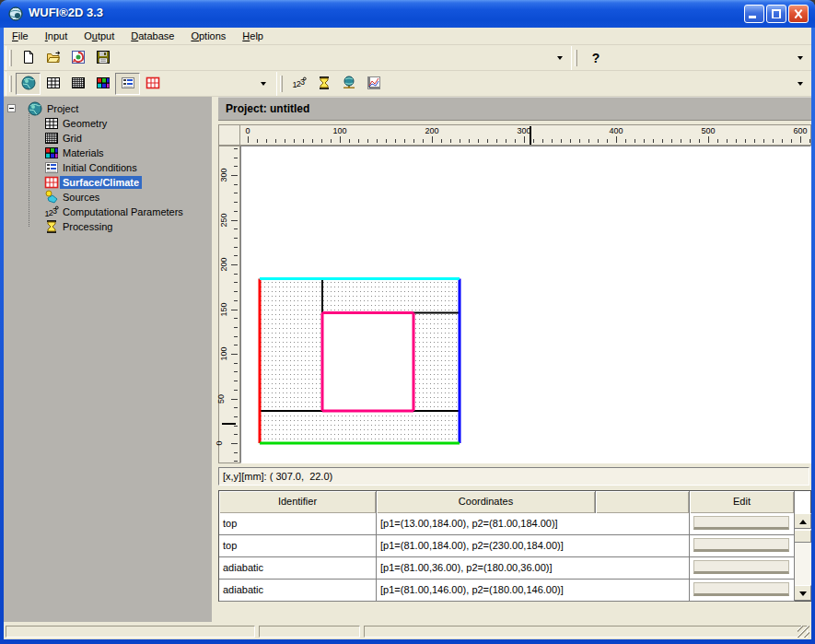 The height and width of the screenshot is (644, 815). What do you see at coordinates (108, 138) in the screenshot?
I see `tree-item-grid: Grid` at bounding box center [108, 138].